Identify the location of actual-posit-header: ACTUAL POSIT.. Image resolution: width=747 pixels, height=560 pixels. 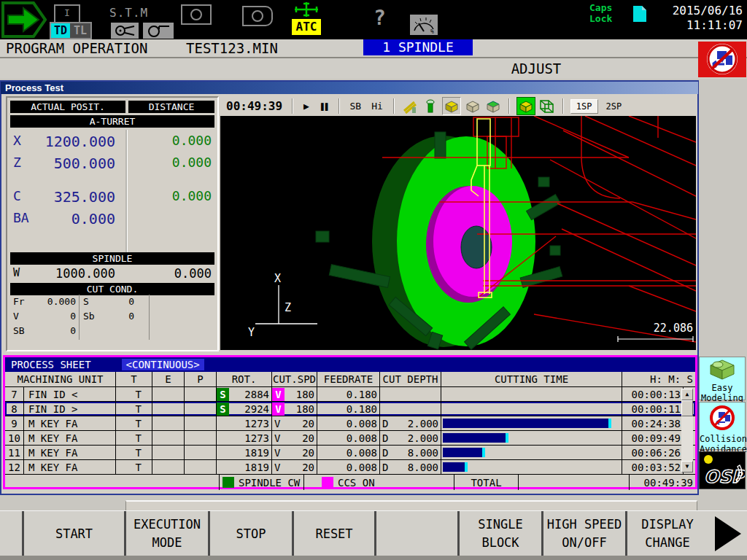
(68, 106).